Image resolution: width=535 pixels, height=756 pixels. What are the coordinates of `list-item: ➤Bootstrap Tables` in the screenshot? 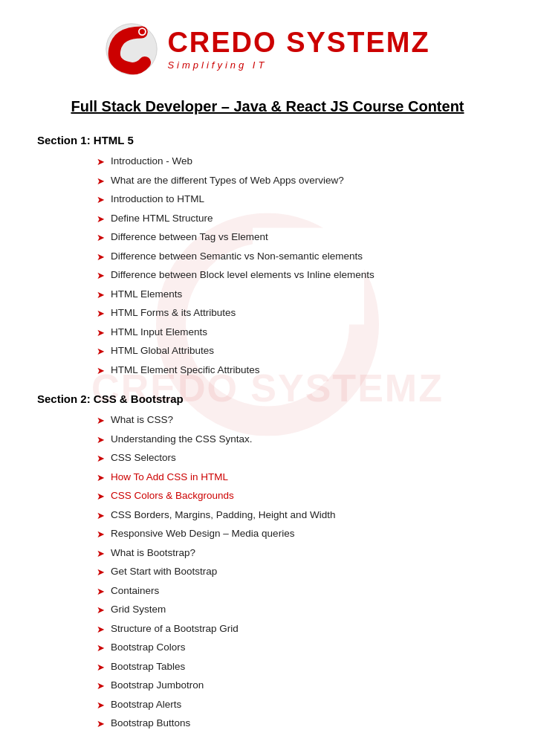 It's located at (297, 668).